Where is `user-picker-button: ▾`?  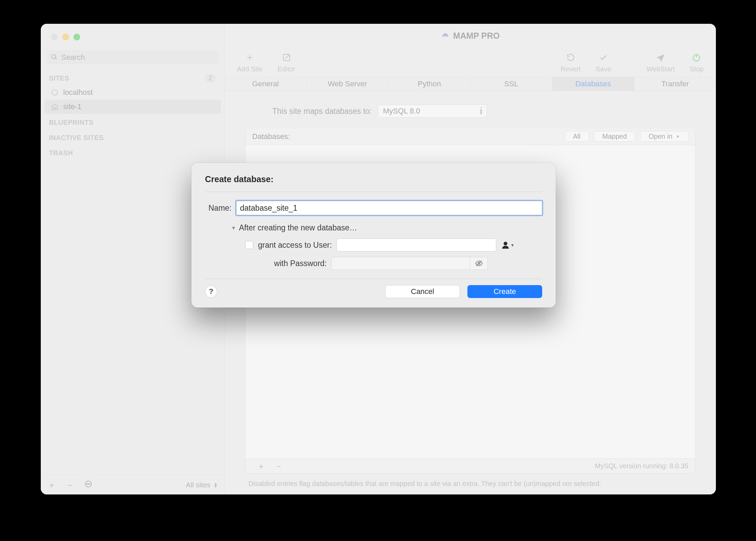 user-picker-button: ▾ is located at coordinates (507, 245).